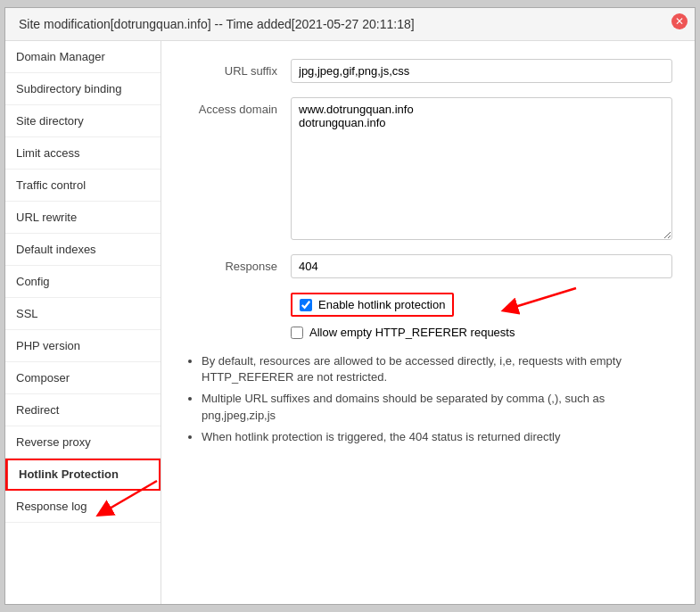  What do you see at coordinates (130, 499) in the screenshot?
I see `sidebar-arrow-icon` at bounding box center [130, 499].